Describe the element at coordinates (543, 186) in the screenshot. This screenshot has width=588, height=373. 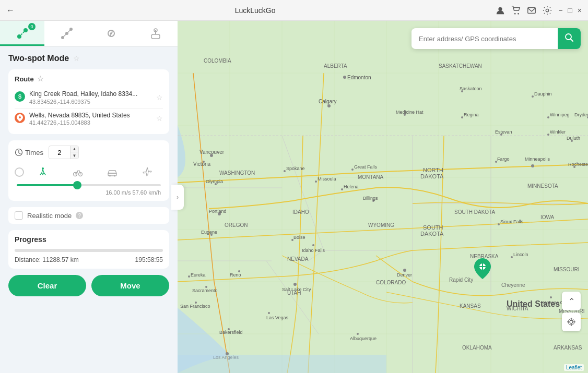
I see `svg-text: MINNESOTA` at that location.